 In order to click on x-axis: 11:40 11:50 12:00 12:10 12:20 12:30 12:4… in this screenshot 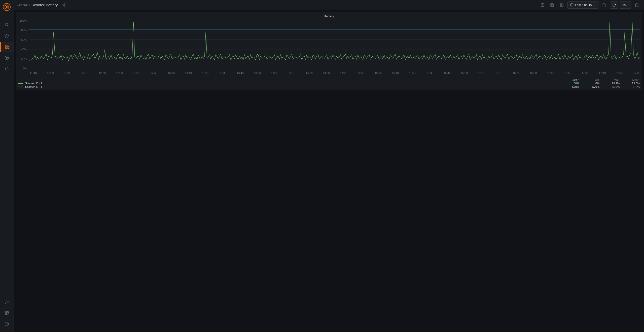, I will do `click(334, 73)`.